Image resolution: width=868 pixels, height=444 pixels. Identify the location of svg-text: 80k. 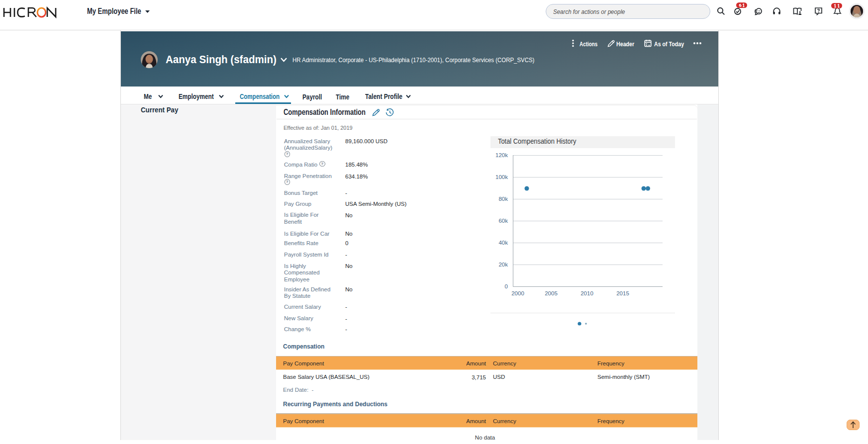
(503, 199).